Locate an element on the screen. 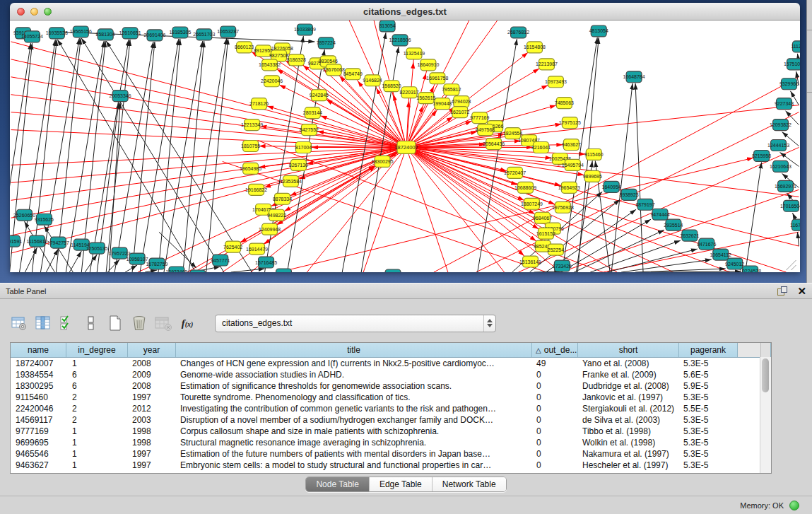  graph-node-label: 15720407 is located at coordinates (514, 173).